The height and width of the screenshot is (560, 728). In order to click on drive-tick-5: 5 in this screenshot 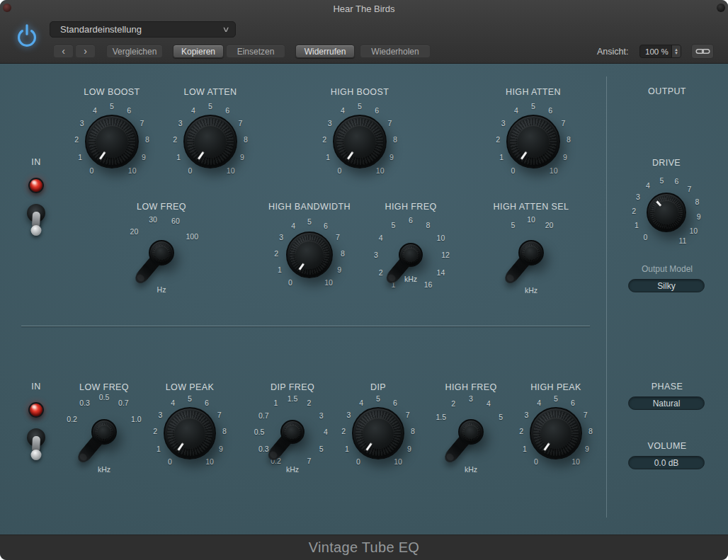, I will do `click(662, 181)`.